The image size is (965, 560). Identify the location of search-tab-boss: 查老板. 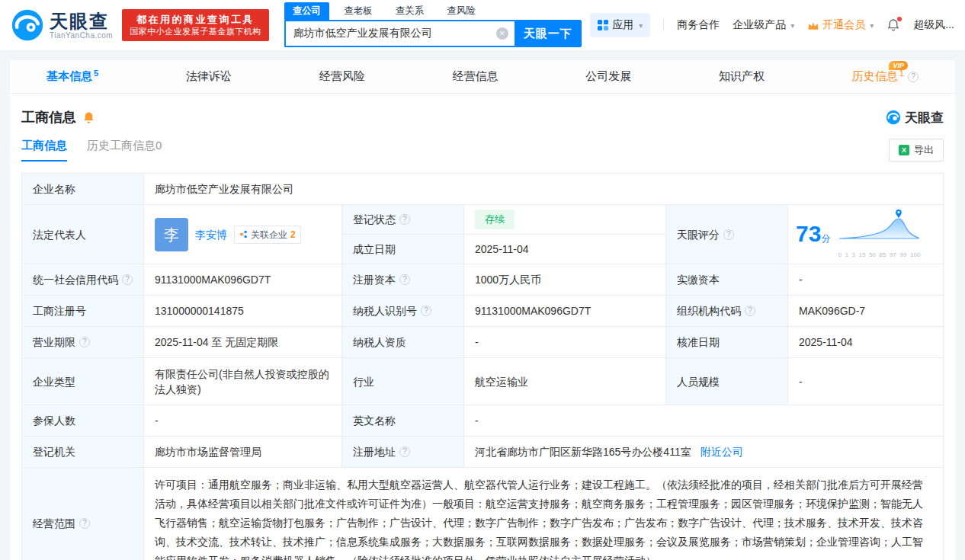
(358, 11).